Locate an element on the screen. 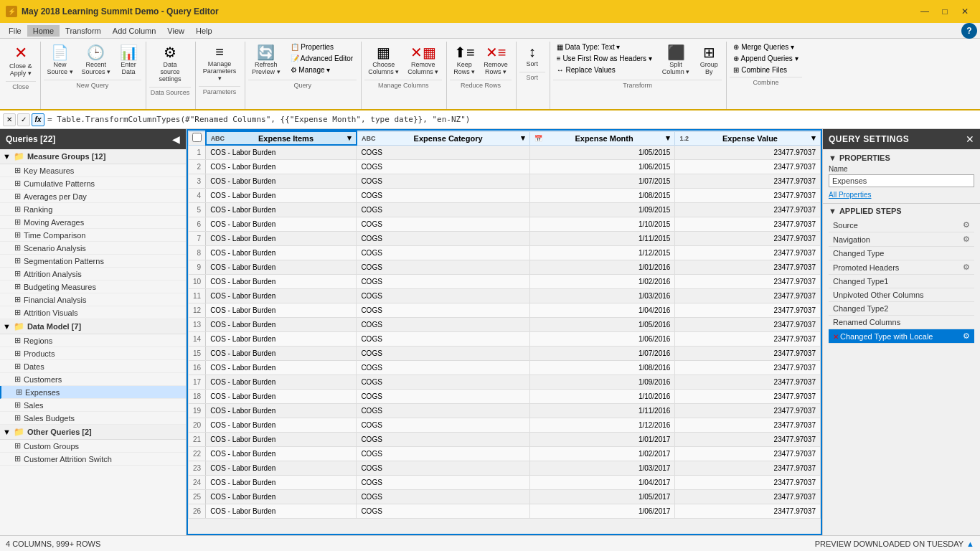 The width and height of the screenshot is (980, 551). menu-file: File is located at coordinates (15, 31).